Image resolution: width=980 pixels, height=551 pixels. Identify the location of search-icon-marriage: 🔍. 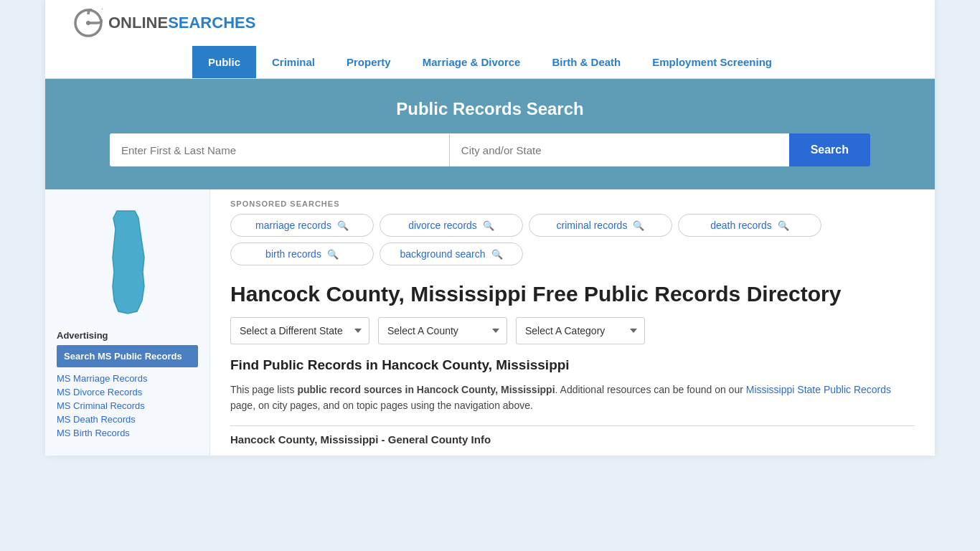
(343, 225).